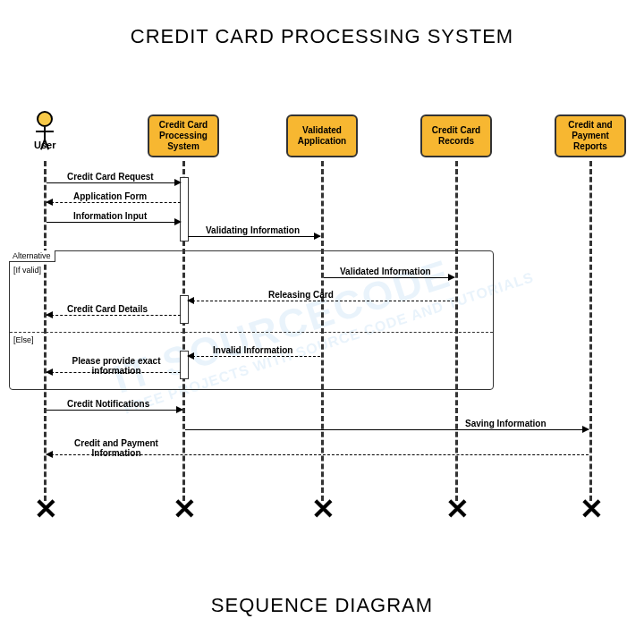 This screenshot has width=644, height=644. What do you see at coordinates (27, 270) in the screenshot?
I see `alt-condition-if: [If valid]` at bounding box center [27, 270].